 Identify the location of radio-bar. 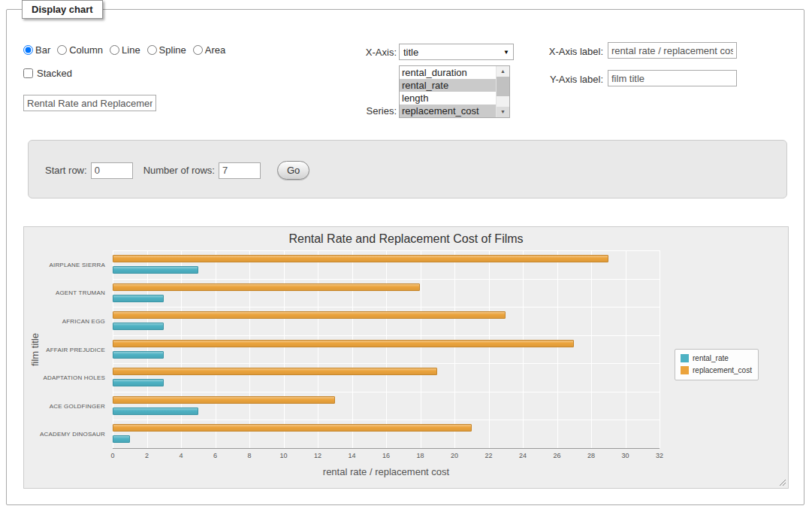
(29, 50).